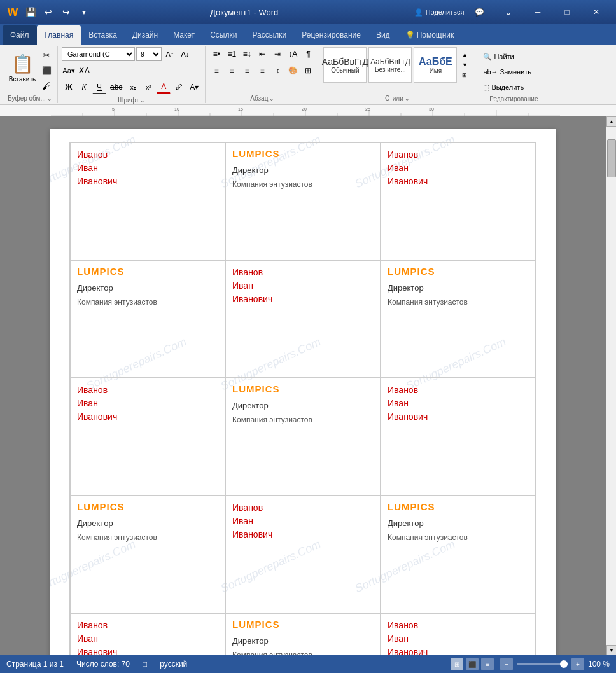 The image size is (616, 673). What do you see at coordinates (611, 385) in the screenshot?
I see `scroll-track` at bounding box center [611, 385].